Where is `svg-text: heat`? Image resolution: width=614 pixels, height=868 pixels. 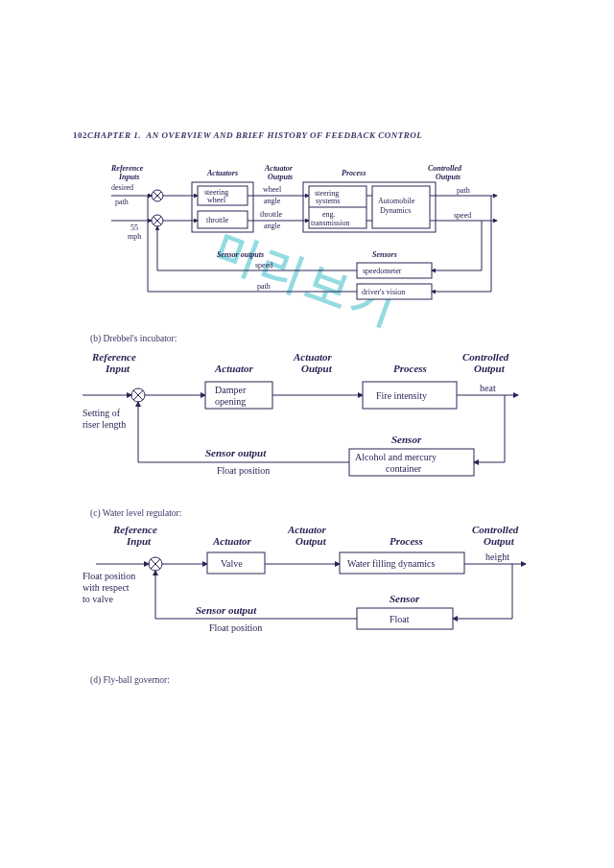 svg-text: heat is located at coordinates (487, 387).